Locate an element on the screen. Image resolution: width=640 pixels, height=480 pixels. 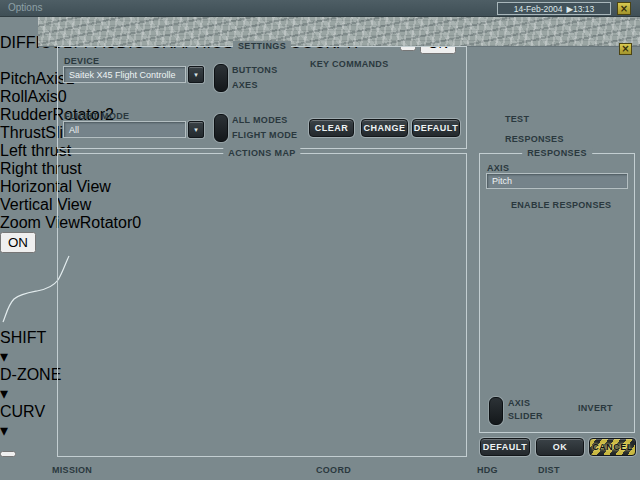
device-value: Saitek X45 Flight Controlle is located at coordinates (122, 75).